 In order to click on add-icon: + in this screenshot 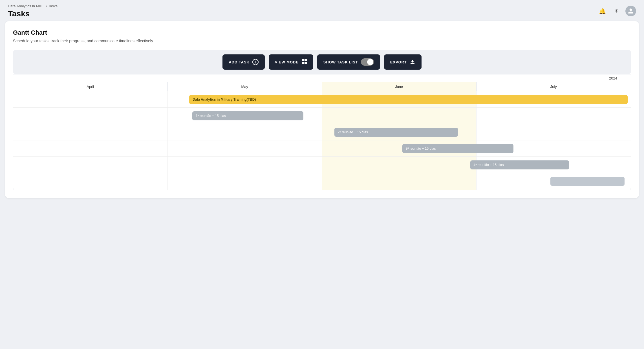, I will do `click(255, 62)`.